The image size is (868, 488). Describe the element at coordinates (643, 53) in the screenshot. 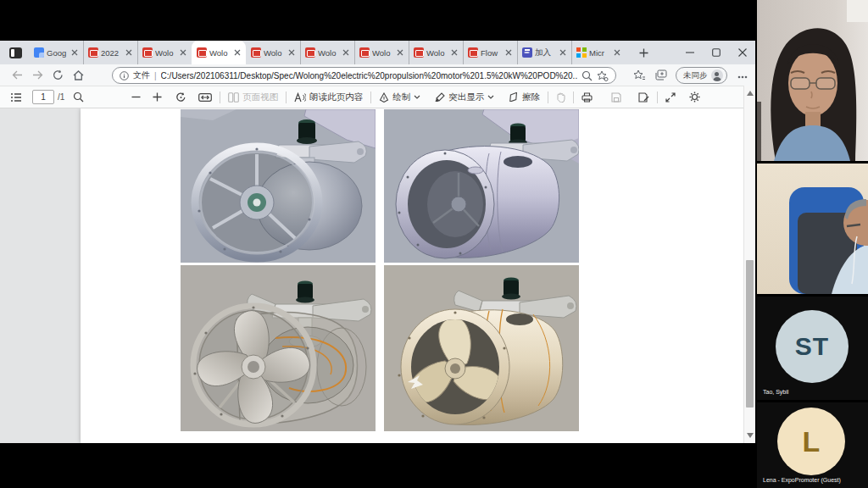

I see `new-tab-button` at that location.